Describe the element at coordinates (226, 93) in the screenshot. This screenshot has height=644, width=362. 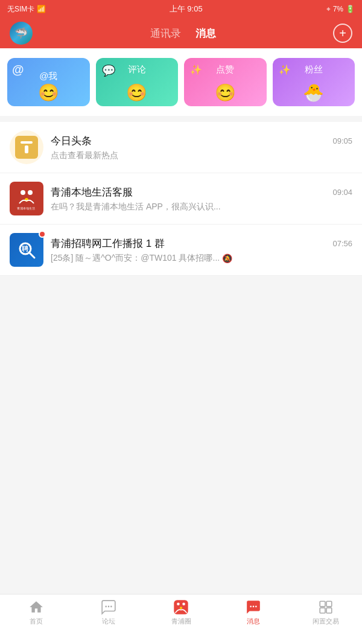
I see `like-emoji: 😊` at that location.